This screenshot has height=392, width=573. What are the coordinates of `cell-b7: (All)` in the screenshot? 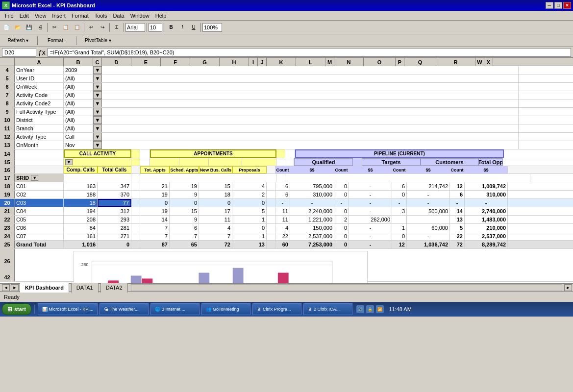 It's located at (78, 95).